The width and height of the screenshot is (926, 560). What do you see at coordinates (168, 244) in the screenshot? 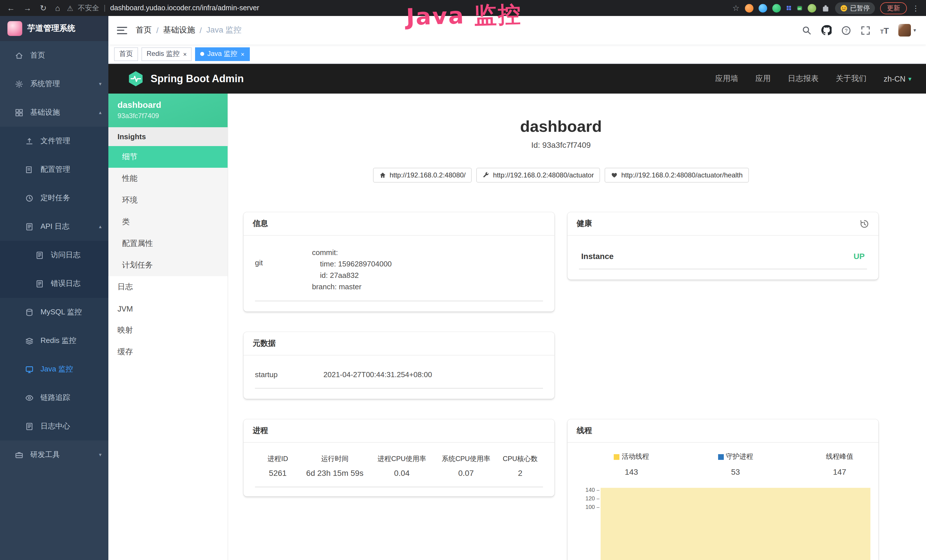
I see `menu-item-config-props: 配置属性` at bounding box center [168, 244].